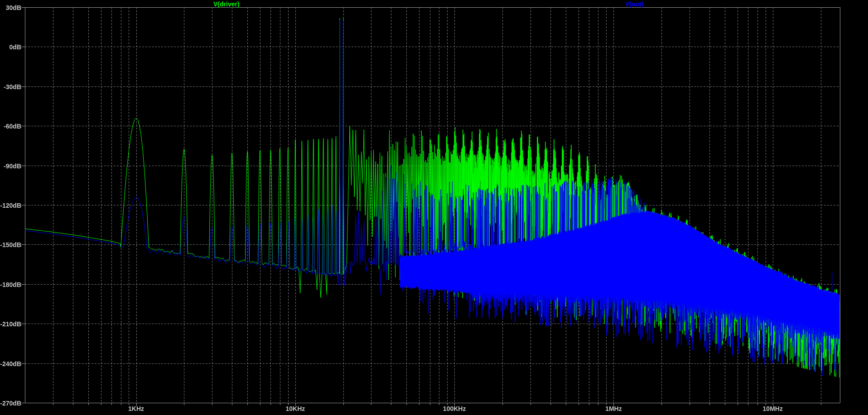 The width and height of the screenshot is (868, 415). Describe the element at coordinates (11, 205) in the screenshot. I see `y-tick-label: -120dB` at that location.